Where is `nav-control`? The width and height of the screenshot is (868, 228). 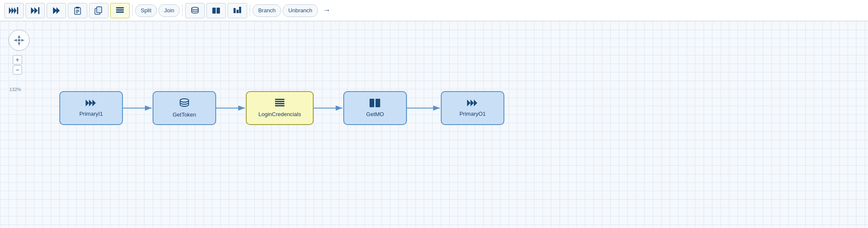 nav-control is located at coordinates (19, 40).